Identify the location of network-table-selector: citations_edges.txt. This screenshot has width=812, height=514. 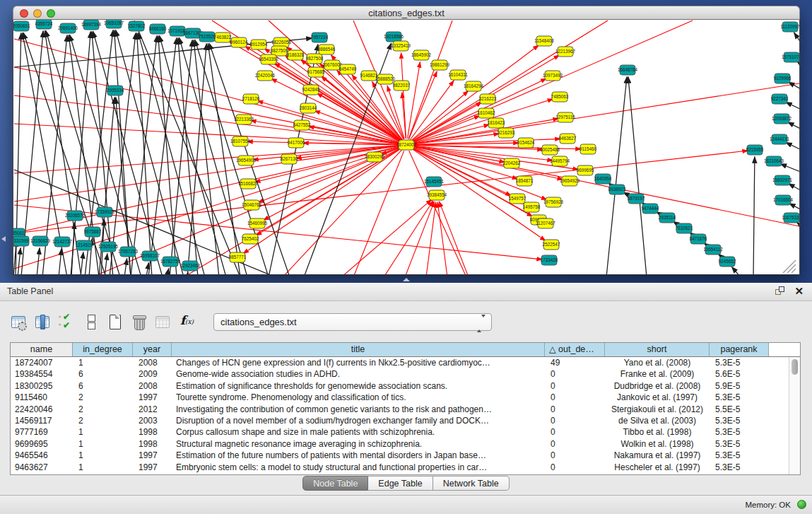
(353, 322).